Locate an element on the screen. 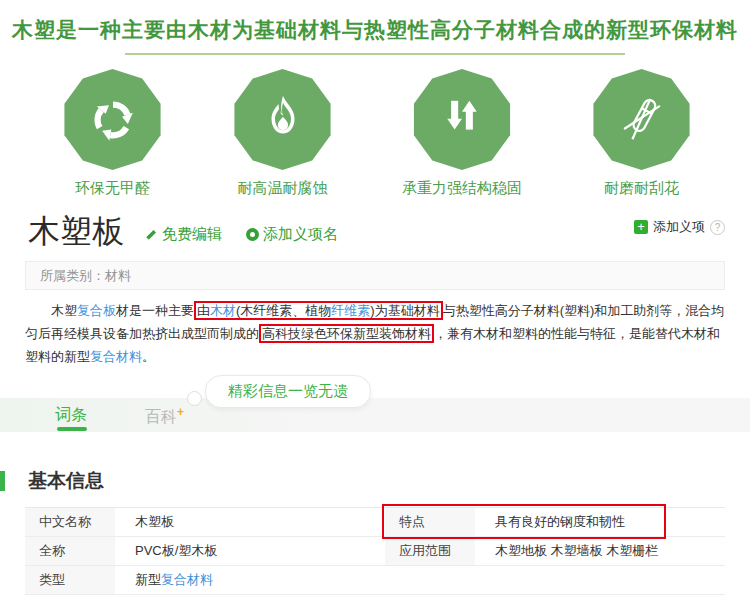 Image resolution: width=750 pixels, height=604 pixels. category-bar: 所属类别：材料 is located at coordinates (375, 276).